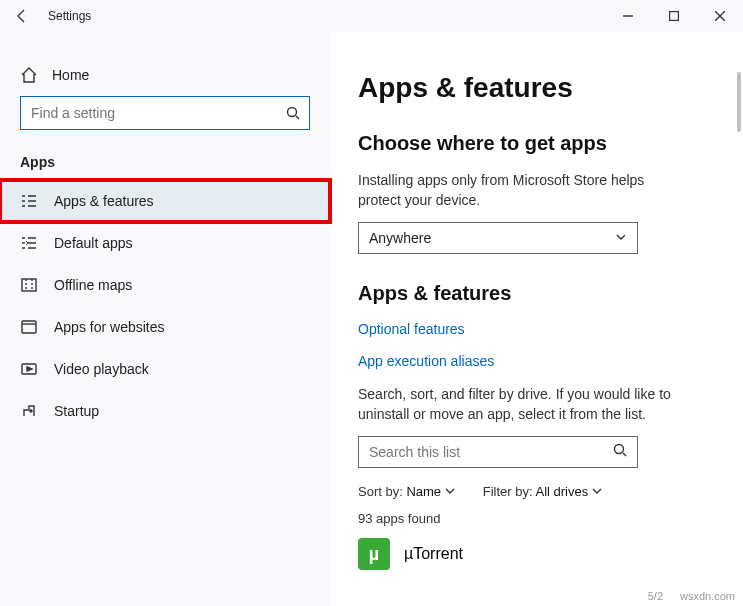 The height and width of the screenshot is (606, 743). What do you see at coordinates (374, 554) in the screenshot?
I see `utorrent-icon: µ` at bounding box center [374, 554].